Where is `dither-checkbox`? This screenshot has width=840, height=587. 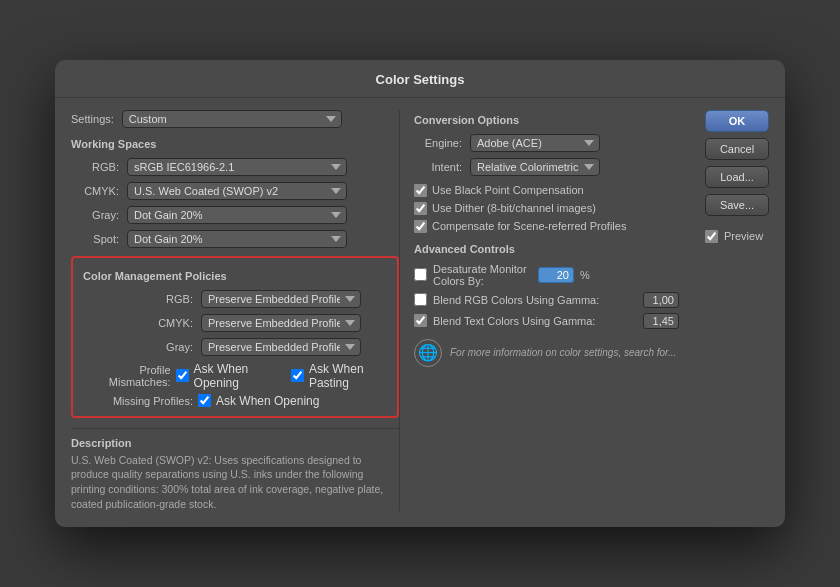
dither-checkbox is located at coordinates (420, 208).